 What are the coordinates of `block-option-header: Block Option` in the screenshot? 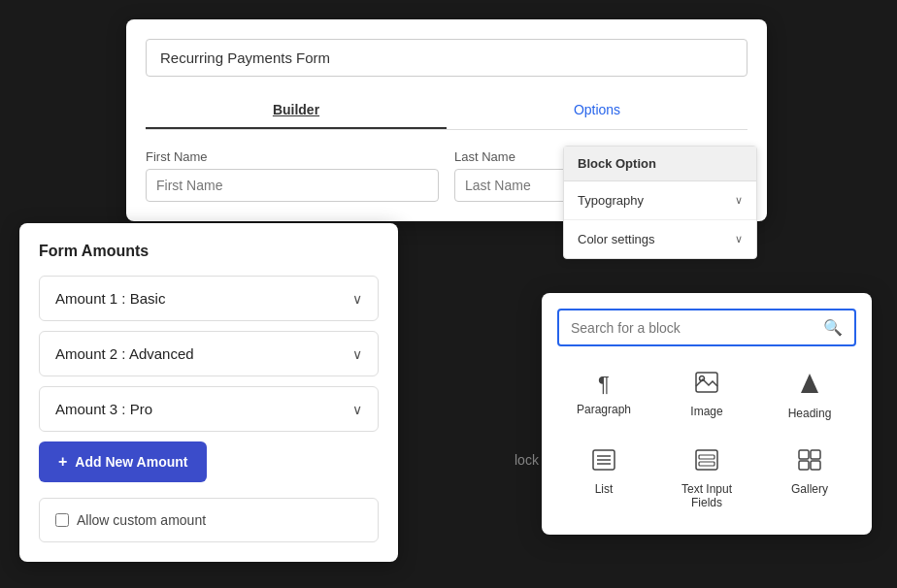 It's located at (660, 164).